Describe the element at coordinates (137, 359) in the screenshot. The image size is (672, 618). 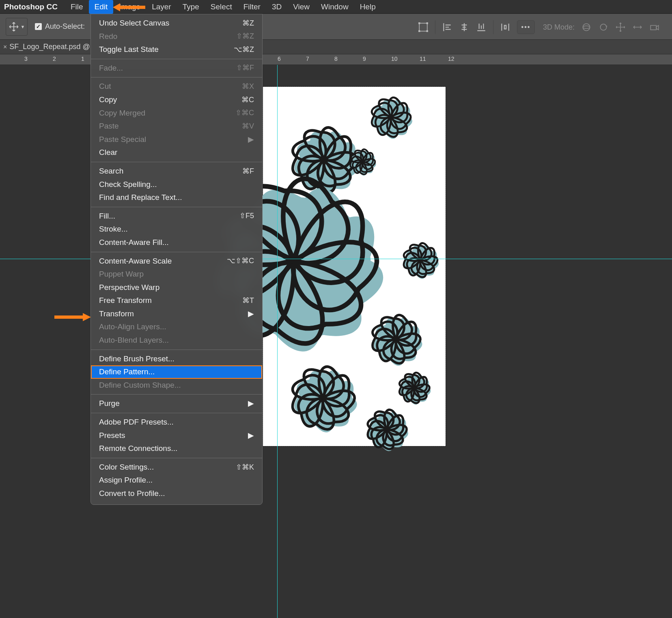
I see `menu-item-label: Define Brush Preset...` at that location.